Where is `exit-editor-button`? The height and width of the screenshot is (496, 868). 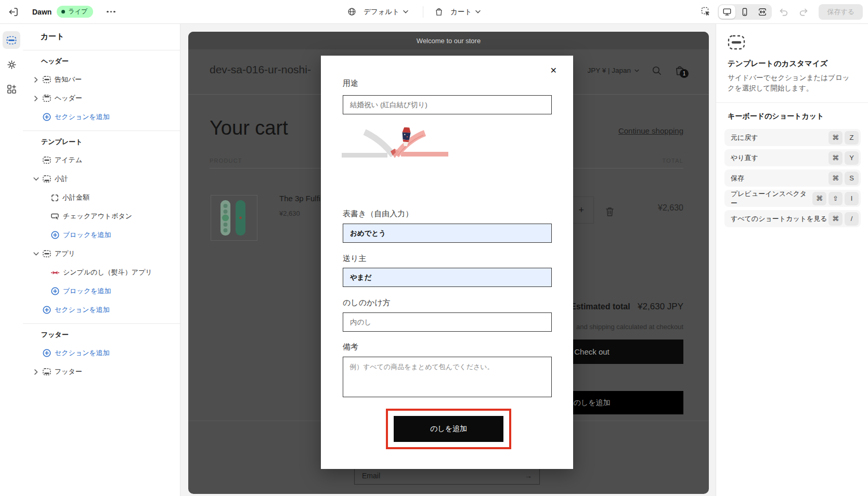
exit-editor-button is located at coordinates (13, 12).